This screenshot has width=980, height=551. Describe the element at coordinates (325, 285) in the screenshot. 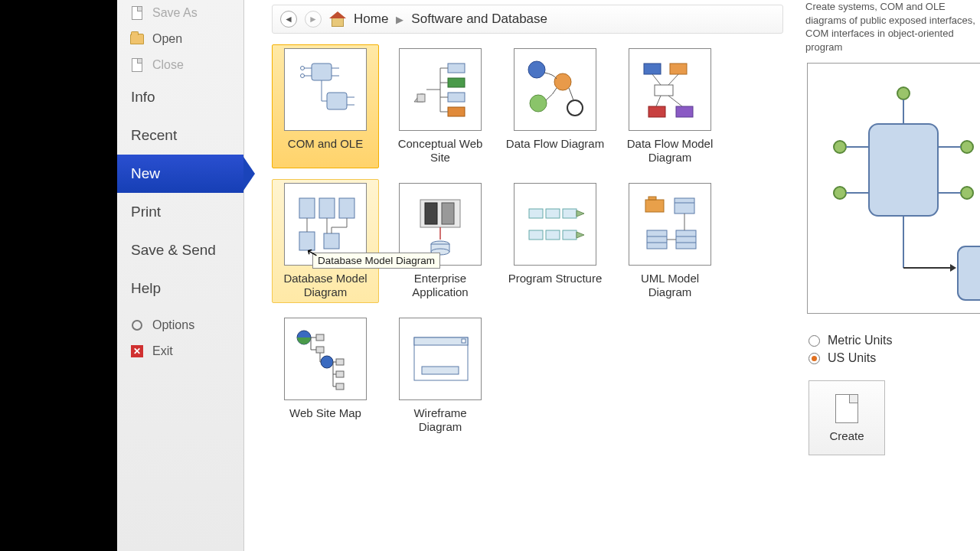

I see `template-label: Database Model Diagram` at that location.